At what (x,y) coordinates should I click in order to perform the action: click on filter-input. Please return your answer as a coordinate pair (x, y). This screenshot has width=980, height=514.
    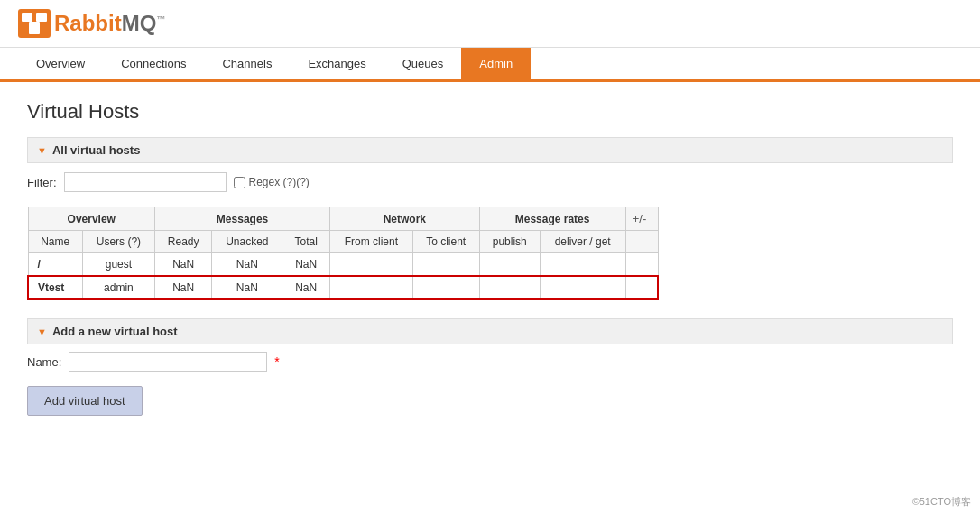
    Looking at the image, I should click on (145, 182).